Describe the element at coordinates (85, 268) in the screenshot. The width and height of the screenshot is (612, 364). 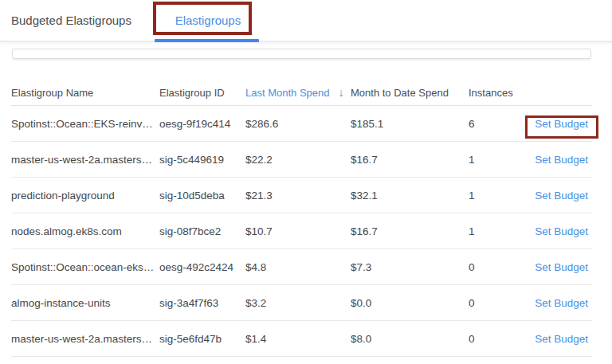
I see `elastigroup-name: Spotinst::Ocean::ocean-eks…` at that location.